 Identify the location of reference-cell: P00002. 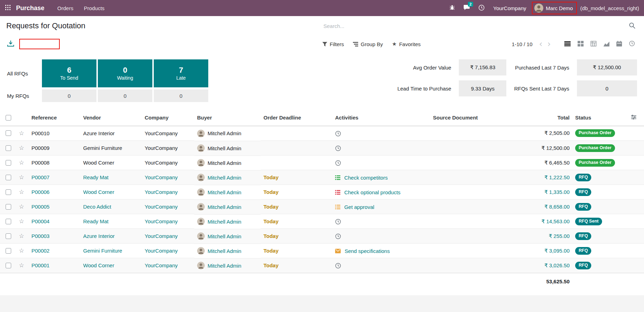
(55, 251).